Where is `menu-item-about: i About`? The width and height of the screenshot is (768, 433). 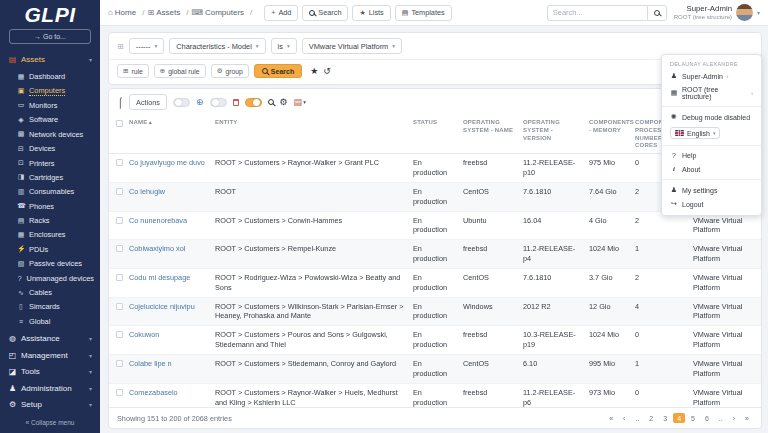
menu-item-about: i About is located at coordinates (712, 169).